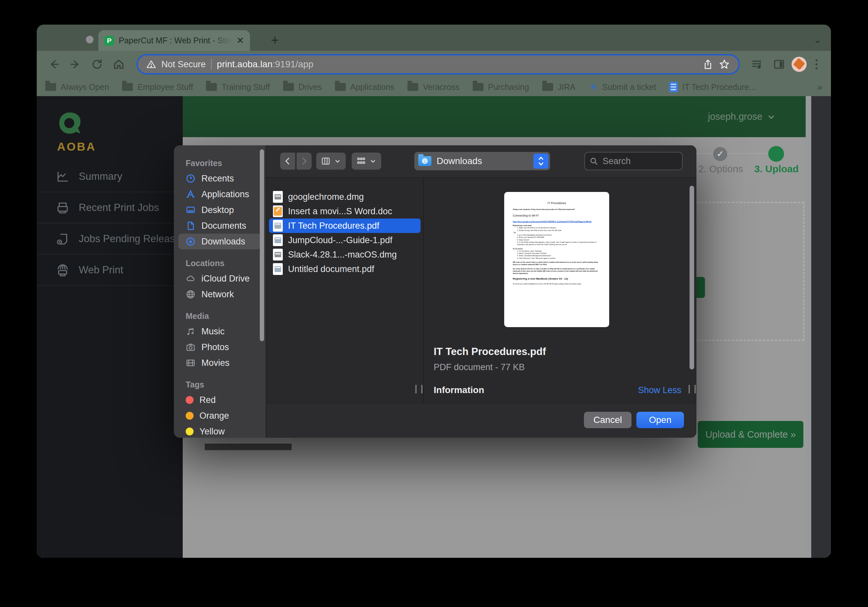 This screenshot has width=868, height=607. What do you see at coordinates (779, 64) in the screenshot?
I see `side-panel-icon` at bounding box center [779, 64].